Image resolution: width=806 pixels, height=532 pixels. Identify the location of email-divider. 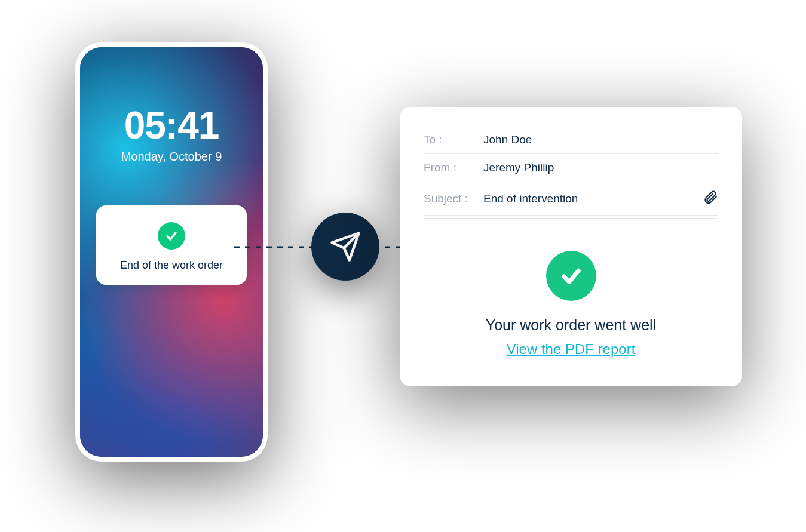
(571, 219).